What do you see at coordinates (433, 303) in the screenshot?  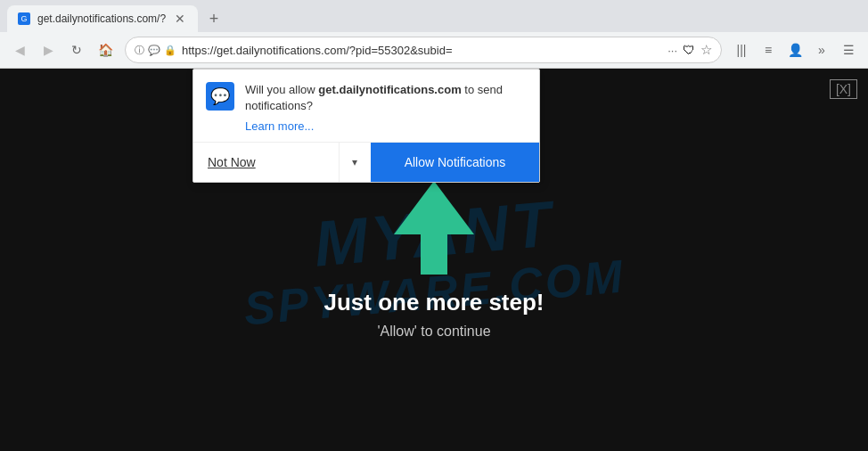 I see `headline: Just one more step!` at bounding box center [433, 303].